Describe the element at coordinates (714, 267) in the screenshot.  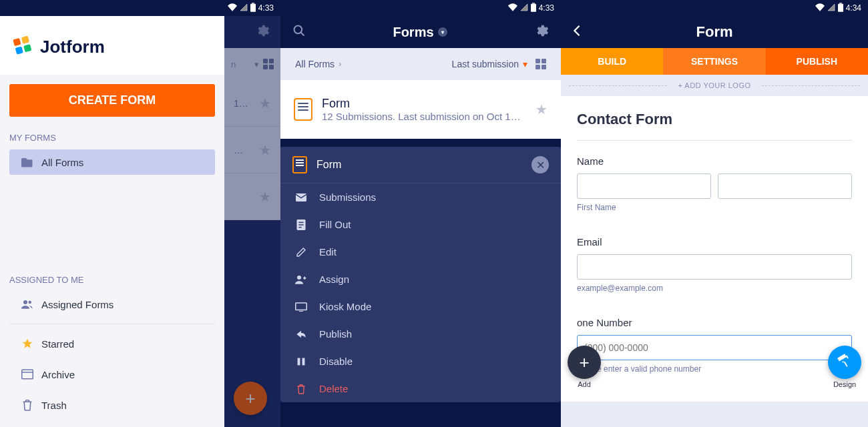
I see `email-input` at that location.